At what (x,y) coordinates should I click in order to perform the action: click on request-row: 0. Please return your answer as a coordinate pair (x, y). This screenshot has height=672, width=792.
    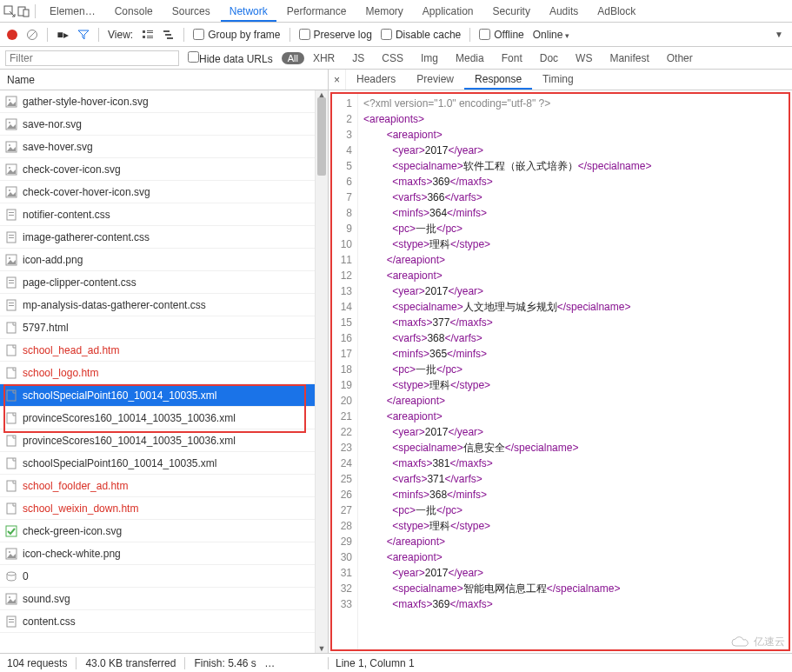
    Looking at the image, I should click on (163, 576).